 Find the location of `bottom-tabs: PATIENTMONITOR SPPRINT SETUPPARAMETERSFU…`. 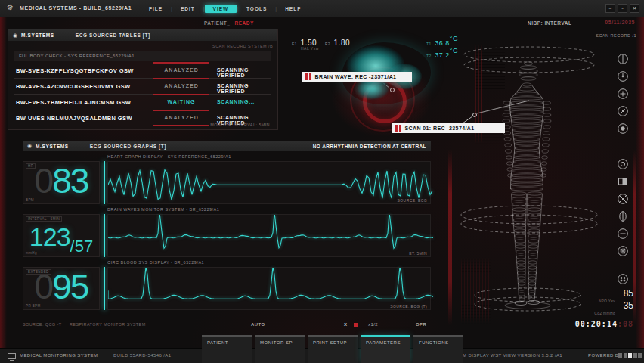

bottom-tabs: PATIENTMONITOR SPPRINT SETUPPARAMETERSFU… is located at coordinates (333, 349).